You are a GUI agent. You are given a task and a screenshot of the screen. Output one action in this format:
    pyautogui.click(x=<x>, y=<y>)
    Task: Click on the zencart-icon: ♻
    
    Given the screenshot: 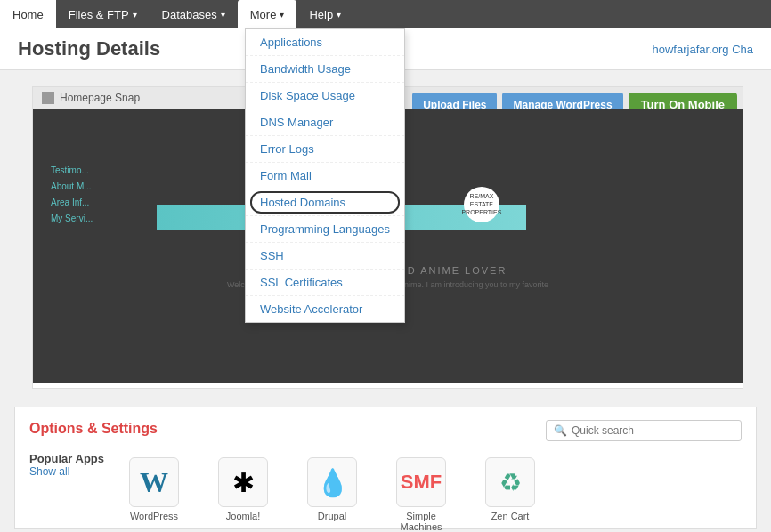 What is the action you would take?
    pyautogui.click(x=511, y=482)
    